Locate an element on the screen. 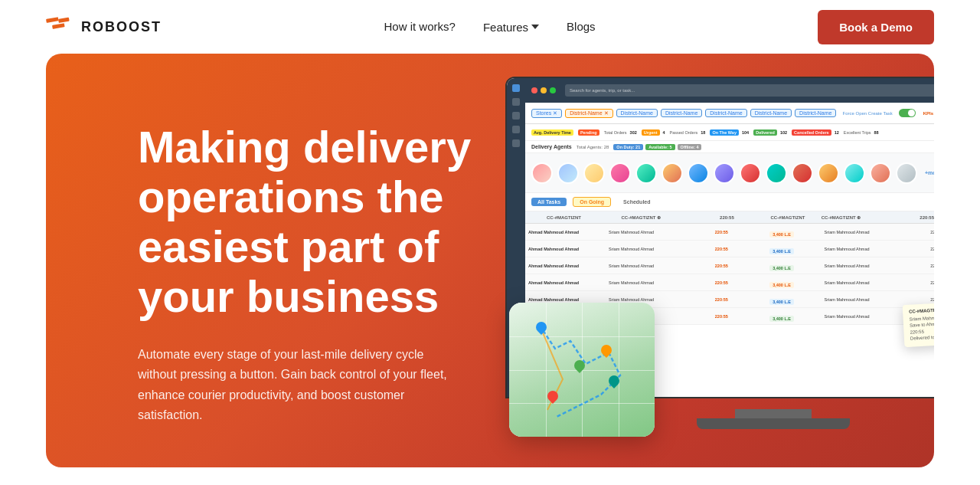 This screenshot has width=980, height=485. laptop-base is located at coordinates (773, 424).